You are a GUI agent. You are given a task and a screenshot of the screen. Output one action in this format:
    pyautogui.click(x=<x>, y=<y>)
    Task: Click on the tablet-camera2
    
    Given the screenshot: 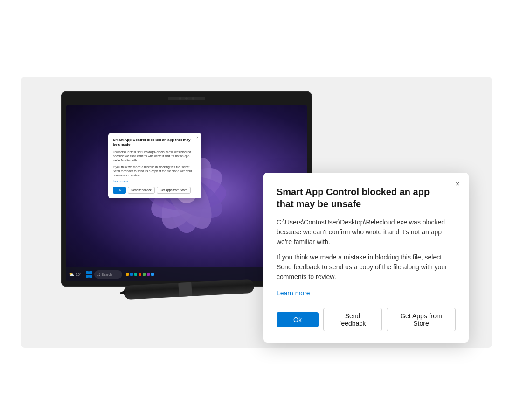 What is the action you would take?
    pyautogui.click(x=187, y=98)
    